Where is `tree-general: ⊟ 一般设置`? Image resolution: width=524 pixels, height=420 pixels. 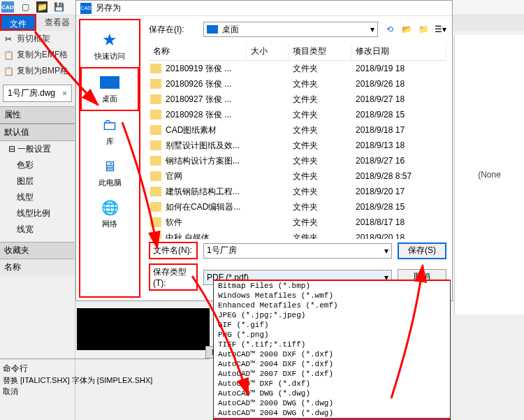 tree-general: ⊟ 一般设置 is located at coordinates (38, 150).